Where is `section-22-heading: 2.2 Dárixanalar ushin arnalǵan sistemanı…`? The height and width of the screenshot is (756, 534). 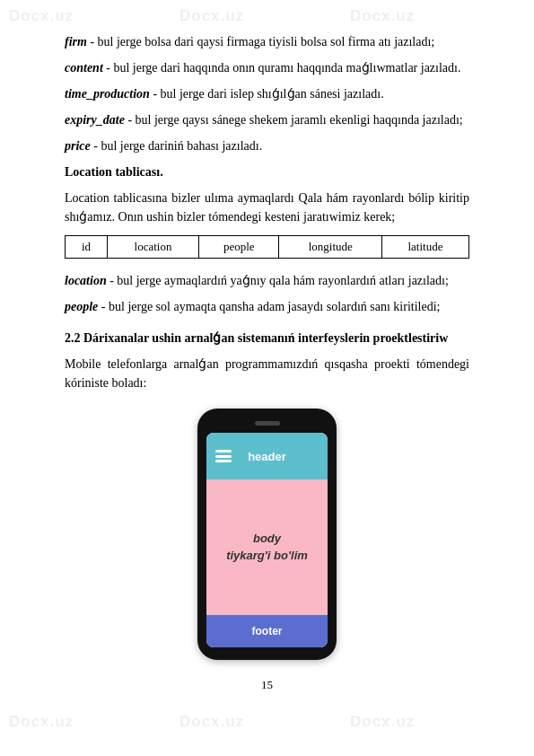 section-22-heading: 2.2 Dárixanalar ushin arnalǵan sistemanı… is located at coordinates (267, 338).